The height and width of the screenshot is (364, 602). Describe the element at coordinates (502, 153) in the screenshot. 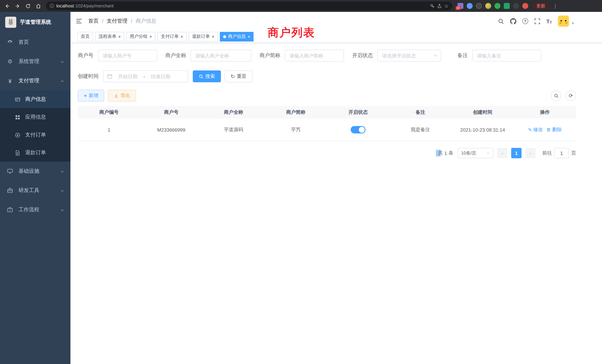

I see `prev-page-button: ‹` at that location.